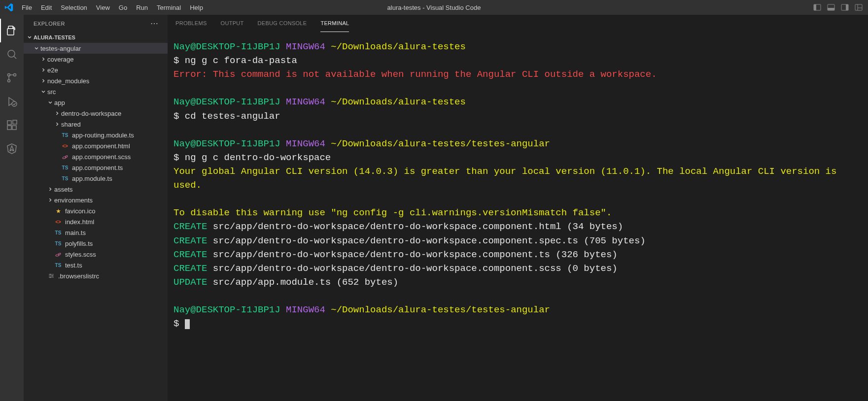 Image resolution: width=868 pixels, height=401 pixels. What do you see at coordinates (112, 7) in the screenshot?
I see `menu-bar: FileEditSelectionViewGoRunTerminalHelp` at bounding box center [112, 7].